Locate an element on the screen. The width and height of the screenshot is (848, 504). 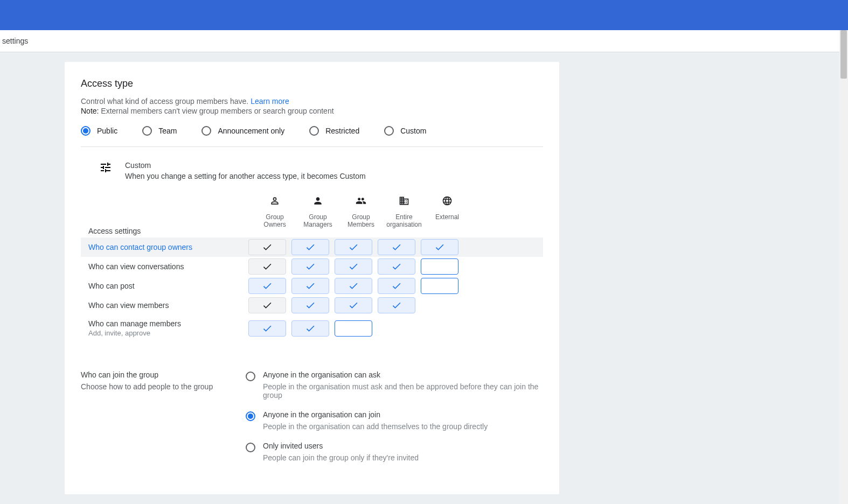
radio-checked-icon is located at coordinates (251, 416).